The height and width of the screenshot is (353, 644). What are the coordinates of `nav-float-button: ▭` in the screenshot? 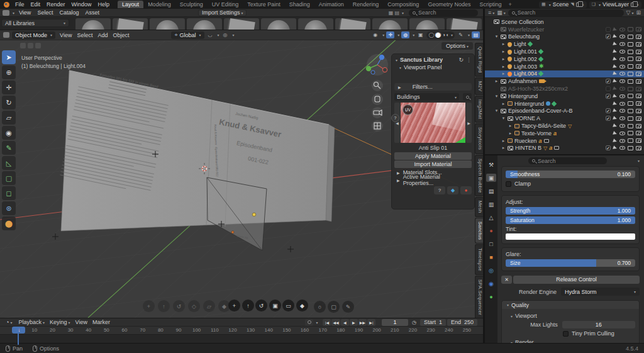 It's located at (288, 306).